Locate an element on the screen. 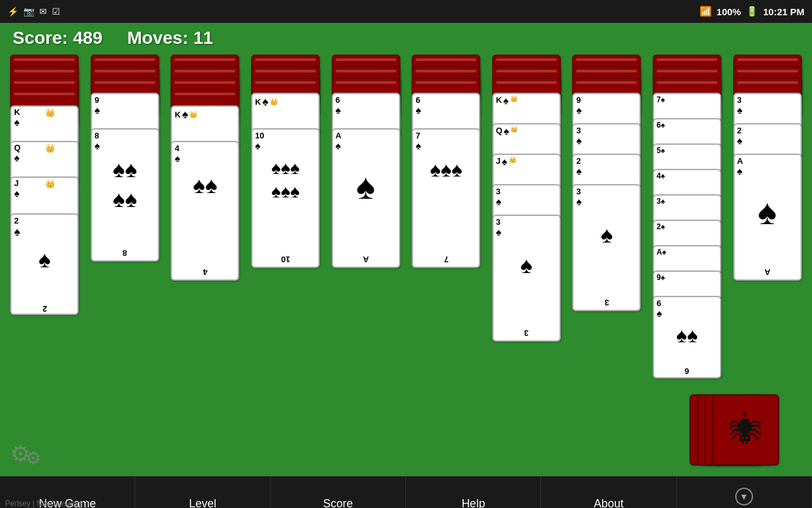 The image size is (812, 508). card-column-4: K♠ 👑 10♠ ♠♠♠ ♠♠♠ 10 is located at coordinates (285, 213).